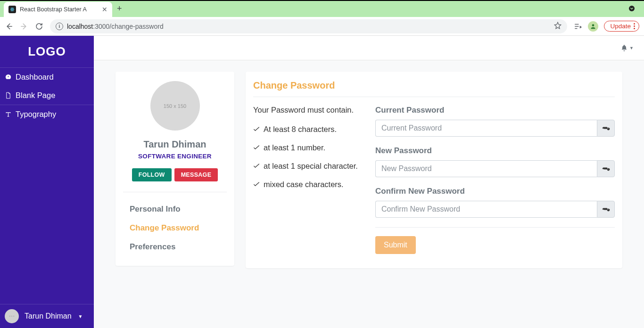 The width and height of the screenshot is (644, 328). What do you see at coordinates (620, 26) in the screenshot?
I see `update-label: Update` at bounding box center [620, 26].